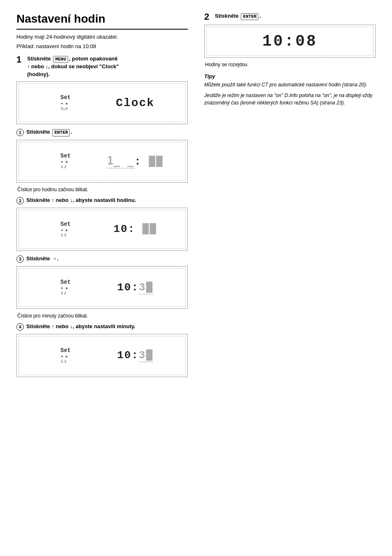  What do you see at coordinates (290, 85) in the screenshot?
I see `tip-text-1: Můžete použít také funkci CT pro automat…` at bounding box center [290, 85].